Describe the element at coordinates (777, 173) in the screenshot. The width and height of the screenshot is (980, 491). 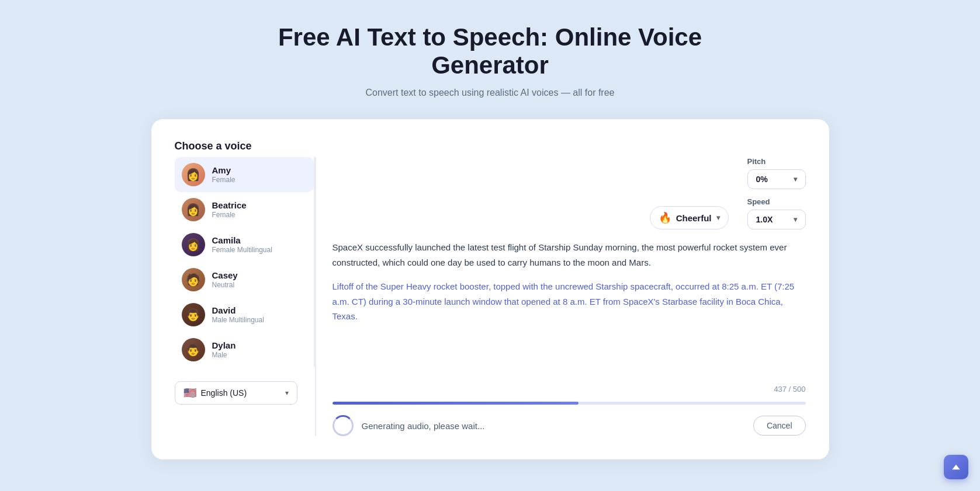
I see `pitch-control: Pitch 0% ▾` at that location.